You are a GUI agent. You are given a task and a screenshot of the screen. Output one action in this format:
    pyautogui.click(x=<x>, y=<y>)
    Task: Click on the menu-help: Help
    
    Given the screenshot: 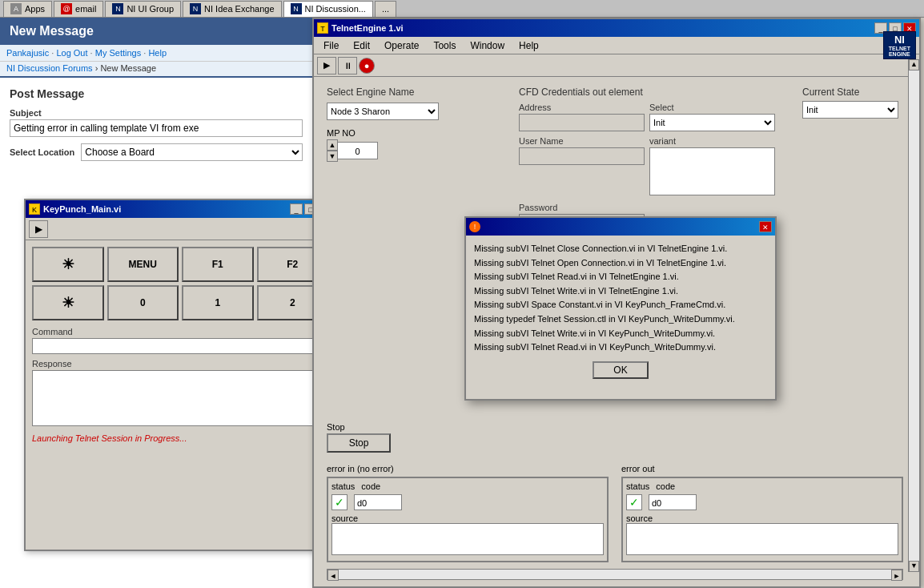 What is the action you would take?
    pyautogui.click(x=528, y=46)
    